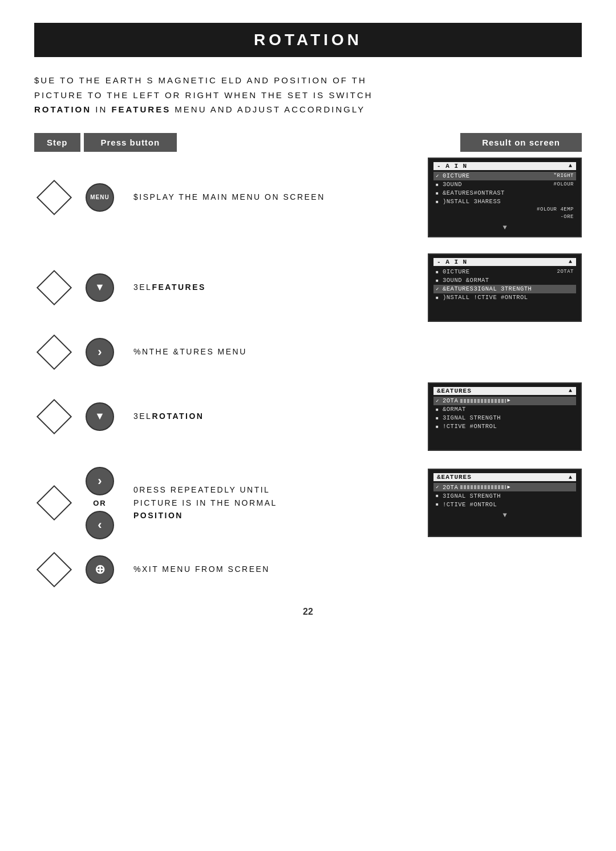  Describe the element at coordinates (308, 95) in the screenshot. I see `intro-line2: PICTURE TO THE LEFT OR RIGHT WHEN THE SE…` at that location.